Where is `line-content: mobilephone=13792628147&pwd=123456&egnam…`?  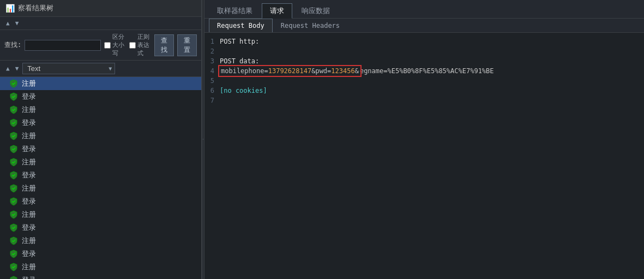 line-content: mobilephone=13792628147&pwd=123456&egnam… is located at coordinates (357, 71).